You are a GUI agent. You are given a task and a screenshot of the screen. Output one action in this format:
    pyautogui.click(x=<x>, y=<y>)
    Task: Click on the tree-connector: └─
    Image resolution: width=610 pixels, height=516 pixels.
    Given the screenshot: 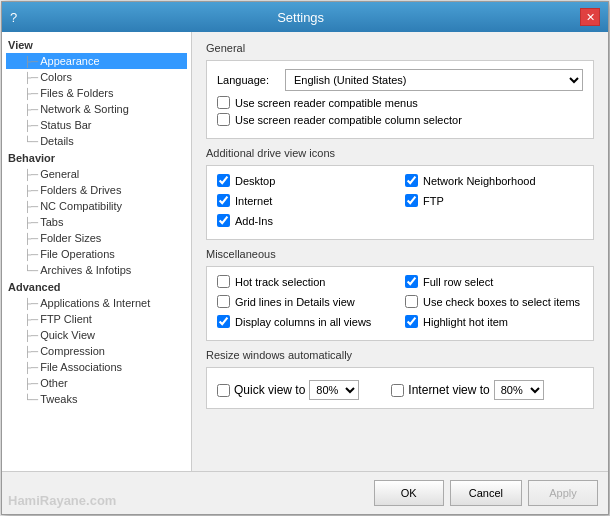 What is the action you would take?
    pyautogui.click(x=31, y=400)
    